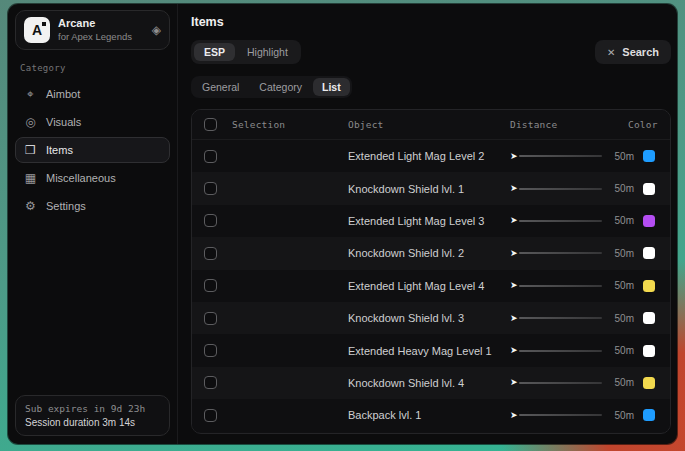 Image resolution: width=685 pixels, height=451 pixels. What do you see at coordinates (431, 125) in the screenshot?
I see `table-header-row: Selection Object Distance Color` at bounding box center [431, 125].